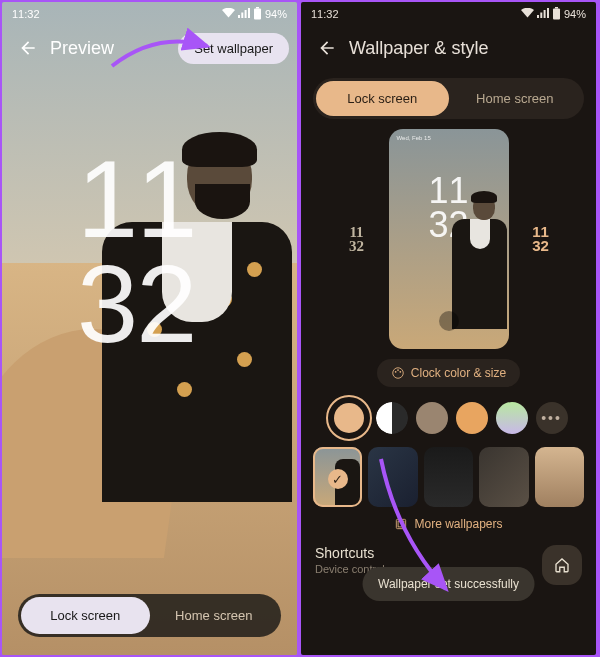 The height and width of the screenshot is (657, 600). What do you see at coordinates (357, 239) in the screenshot?
I see `clock-style-option-1: 11 32` at bounding box center [357, 239].